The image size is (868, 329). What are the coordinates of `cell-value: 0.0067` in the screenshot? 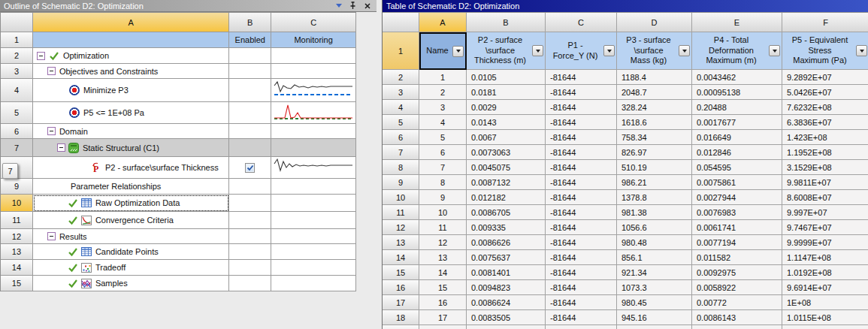 It's located at (507, 137).